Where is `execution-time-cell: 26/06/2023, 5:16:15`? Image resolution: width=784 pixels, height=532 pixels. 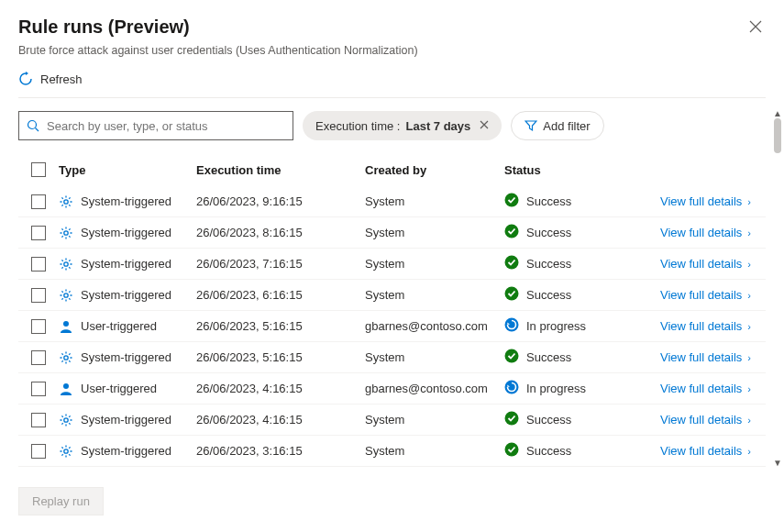 execution-time-cell: 26/06/2023, 5:16:15 is located at coordinates (281, 358).